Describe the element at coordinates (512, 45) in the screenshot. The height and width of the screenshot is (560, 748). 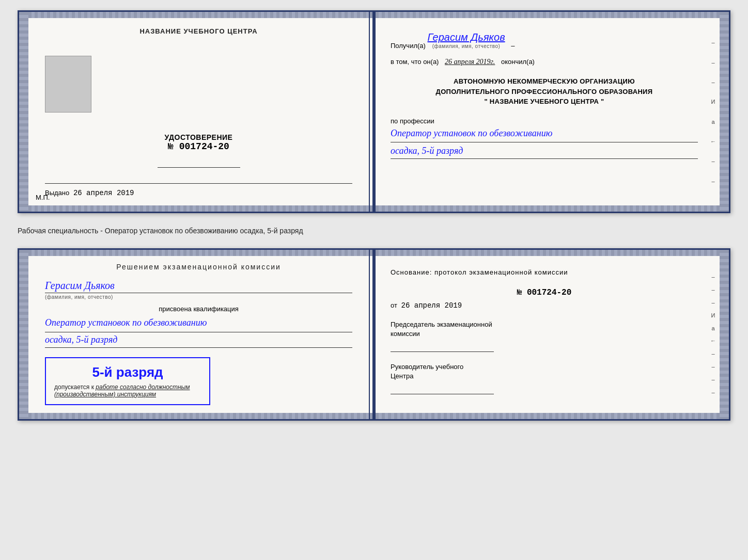
I see `dash1: –` at that location.